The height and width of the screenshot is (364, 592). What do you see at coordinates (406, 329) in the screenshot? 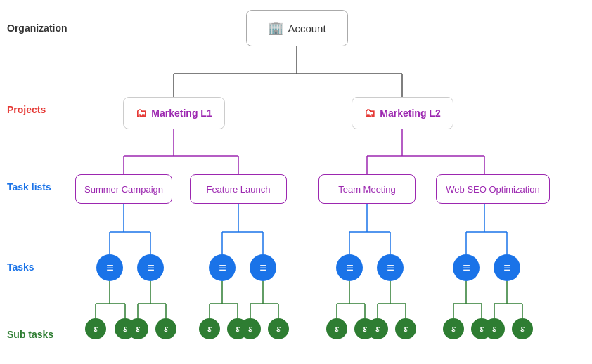
I see `subtask-12: ε` at bounding box center [406, 329].